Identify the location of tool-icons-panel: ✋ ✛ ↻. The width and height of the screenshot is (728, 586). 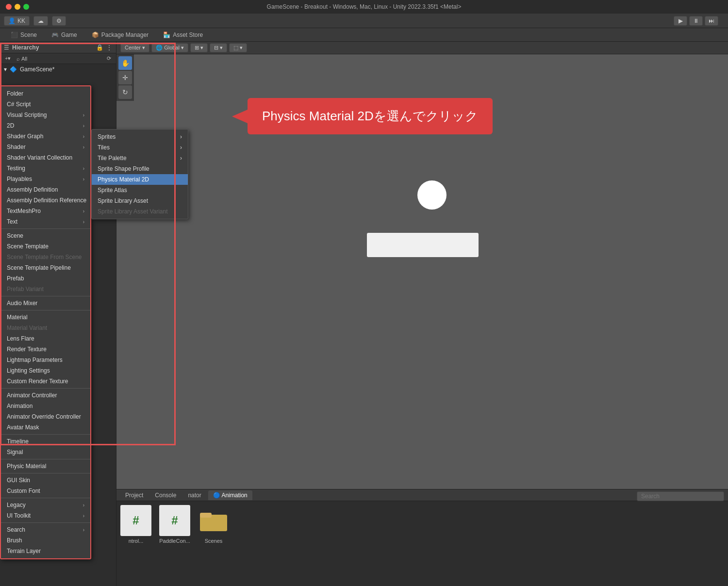
(125, 78).